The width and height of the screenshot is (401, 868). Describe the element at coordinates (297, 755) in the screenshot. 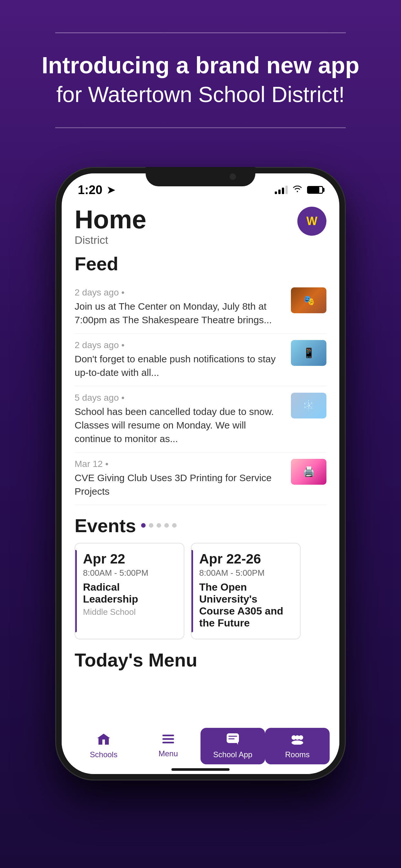

I see `nav-label-rooms: Rooms` at that location.